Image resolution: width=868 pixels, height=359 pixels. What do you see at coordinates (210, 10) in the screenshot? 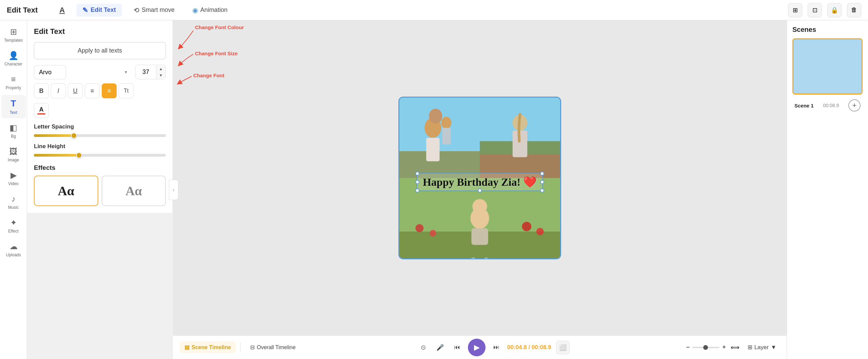
I see `tab-animation: ◉ Animation` at bounding box center [210, 10].